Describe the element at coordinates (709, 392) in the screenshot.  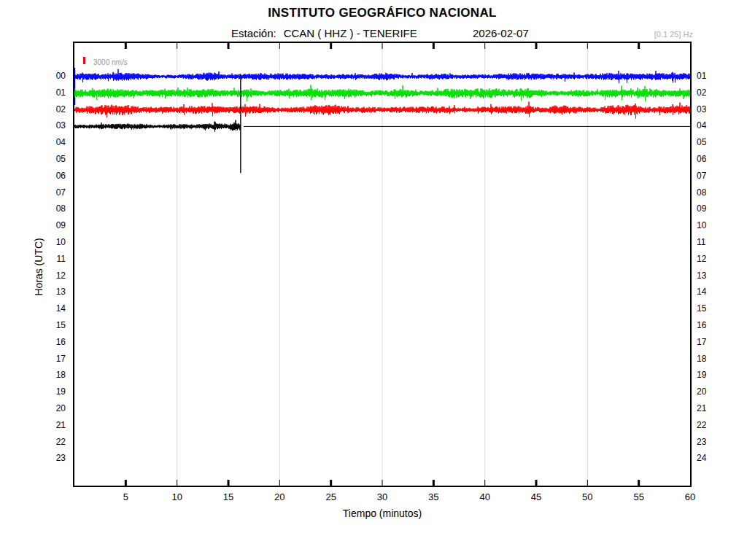
I see `hour-label-right-20: 20` at that location.